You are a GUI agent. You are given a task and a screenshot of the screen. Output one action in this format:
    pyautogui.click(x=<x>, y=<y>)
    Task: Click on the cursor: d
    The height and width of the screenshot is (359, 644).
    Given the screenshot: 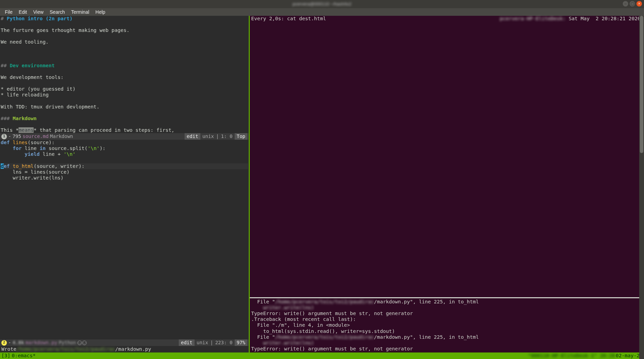 What is the action you would take?
    pyautogui.click(x=2, y=166)
    